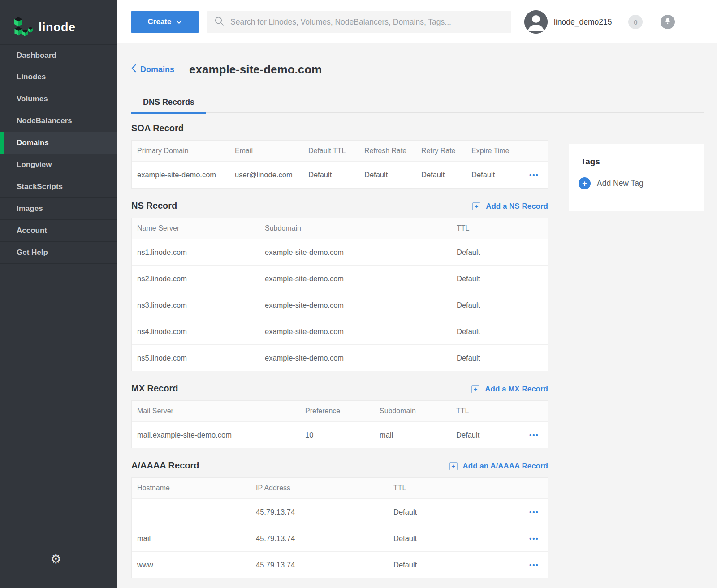 The image size is (717, 588). What do you see at coordinates (643, 162) in the screenshot?
I see `tags-panel-title: Tags` at bounding box center [643, 162].